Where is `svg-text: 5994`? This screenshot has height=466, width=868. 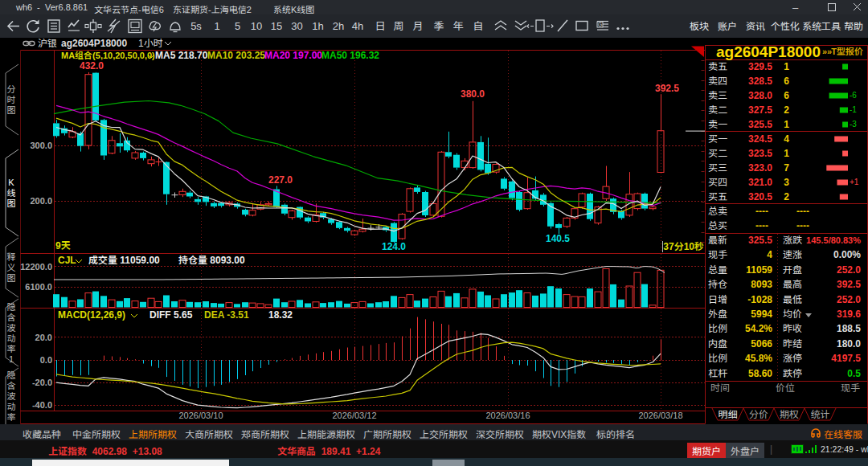
svg-text: 5994 is located at coordinates (762, 314).